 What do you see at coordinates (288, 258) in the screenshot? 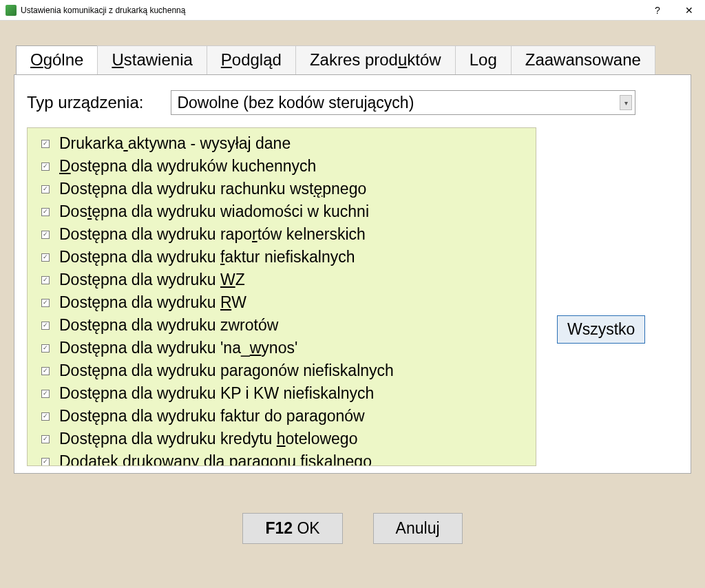
I see `check-item-5: Dostępna dla wydruku faktur niefiskalnyc…` at bounding box center [288, 258].